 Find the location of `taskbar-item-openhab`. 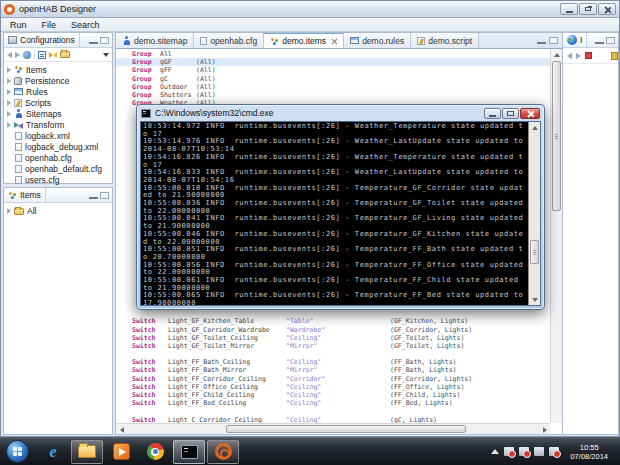

taskbar-item-openhab is located at coordinates (223, 452).